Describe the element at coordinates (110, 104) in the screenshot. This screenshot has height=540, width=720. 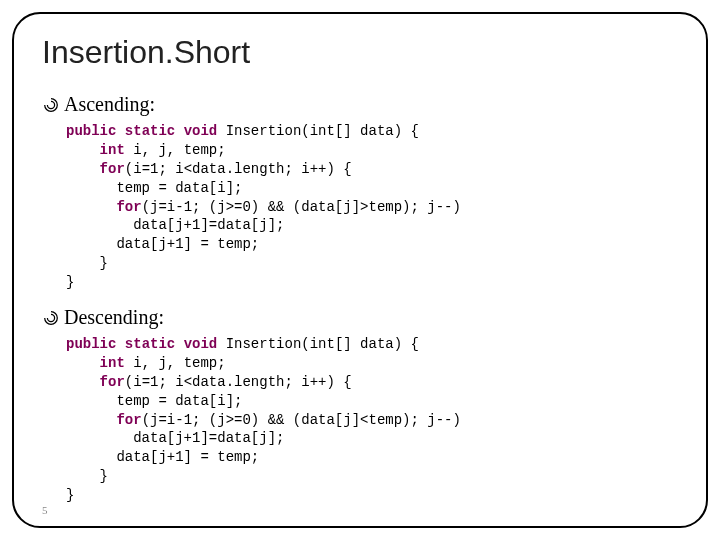
I see `bullet-ascending-label: Ascending:` at that location.